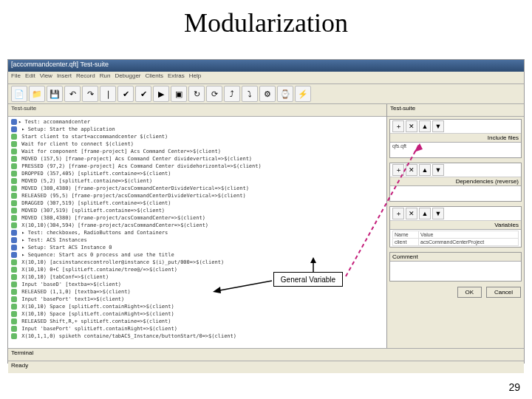  What do you see at coordinates (197, 144) in the screenshot?
I see `tree-row: Wait for client to connect $(client)` at bounding box center [197, 144].